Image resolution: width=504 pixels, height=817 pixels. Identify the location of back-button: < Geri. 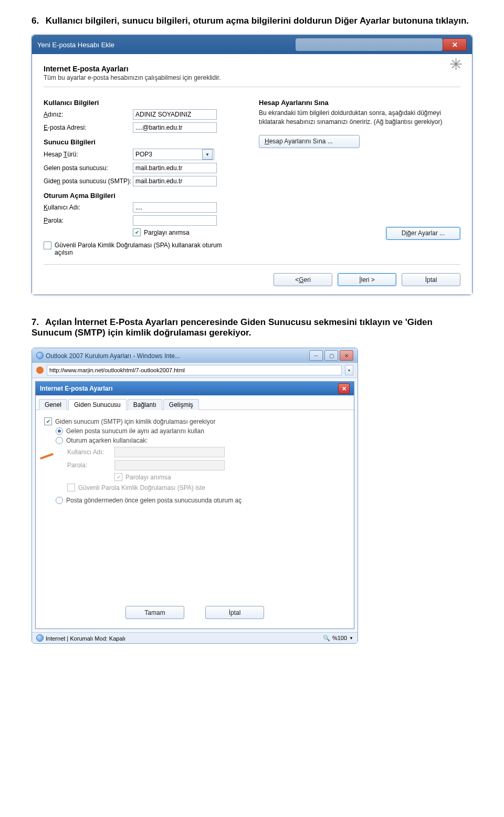
(303, 279).